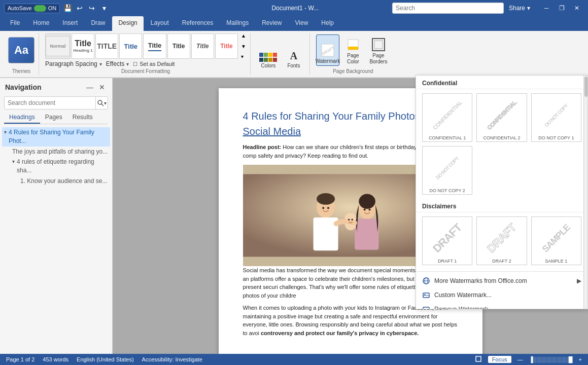 The image size is (588, 365). Describe the element at coordinates (90, 87) in the screenshot. I see `nav-collapse-button: —` at that location.